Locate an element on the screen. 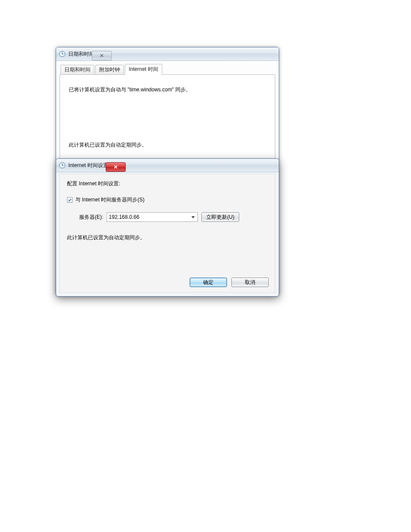 This screenshot has height=532, width=411. internet-time-settings-dialog: Internet 时间设置 ✕ 配置 Internet 时间设置: 与 Inte… is located at coordinates (167, 228).